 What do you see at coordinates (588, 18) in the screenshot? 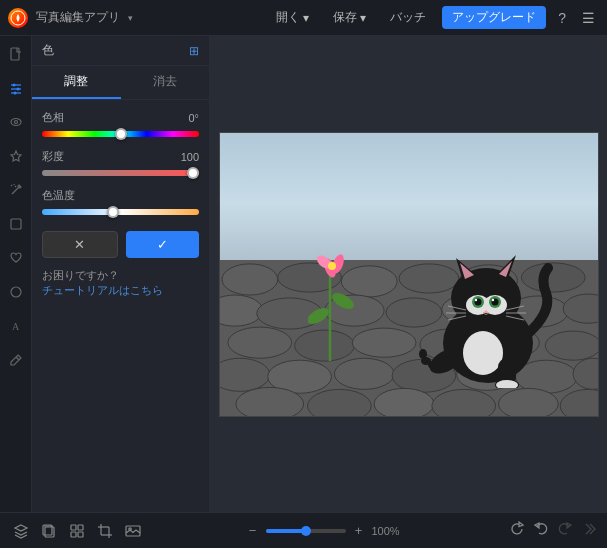
I see `menu-icon: ☰` at bounding box center [588, 18].